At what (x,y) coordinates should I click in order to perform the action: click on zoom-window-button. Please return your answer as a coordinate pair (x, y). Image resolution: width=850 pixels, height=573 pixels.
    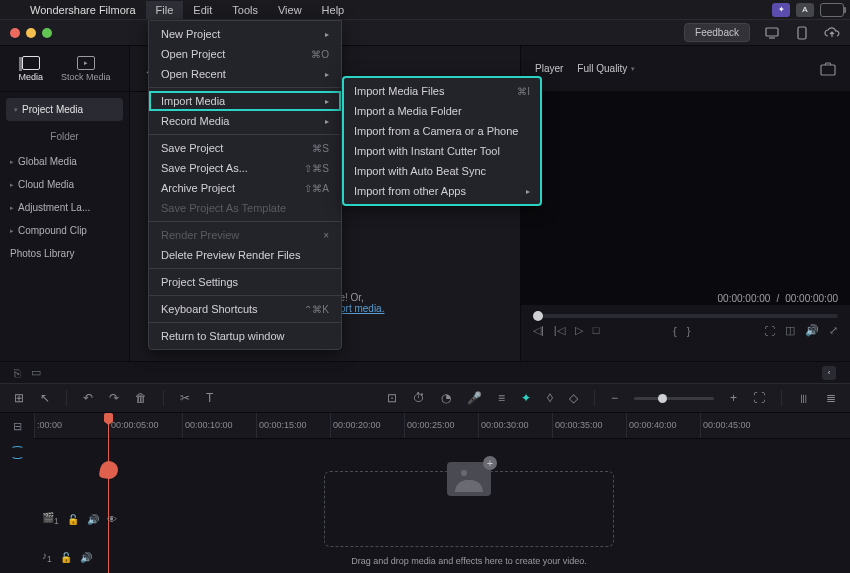
    Looking at the image, I should click on (47, 33).